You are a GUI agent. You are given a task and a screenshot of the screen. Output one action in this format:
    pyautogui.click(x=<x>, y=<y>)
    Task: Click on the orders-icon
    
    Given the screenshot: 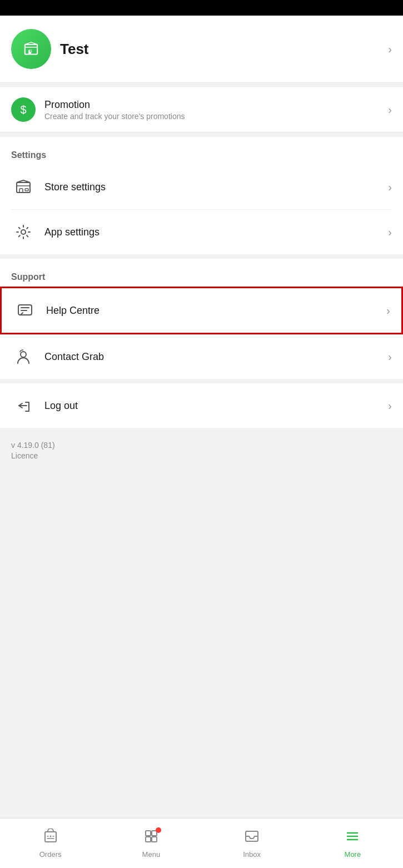 What is the action you would take?
    pyautogui.click(x=51, y=838)
    